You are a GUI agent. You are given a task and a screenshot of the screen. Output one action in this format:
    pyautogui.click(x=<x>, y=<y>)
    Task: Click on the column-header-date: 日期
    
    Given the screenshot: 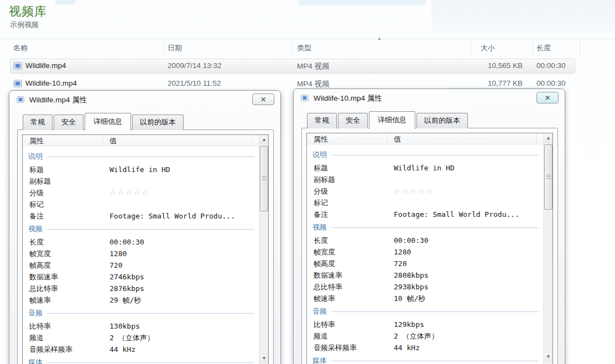 What is the action you would take?
    pyautogui.click(x=175, y=48)
    